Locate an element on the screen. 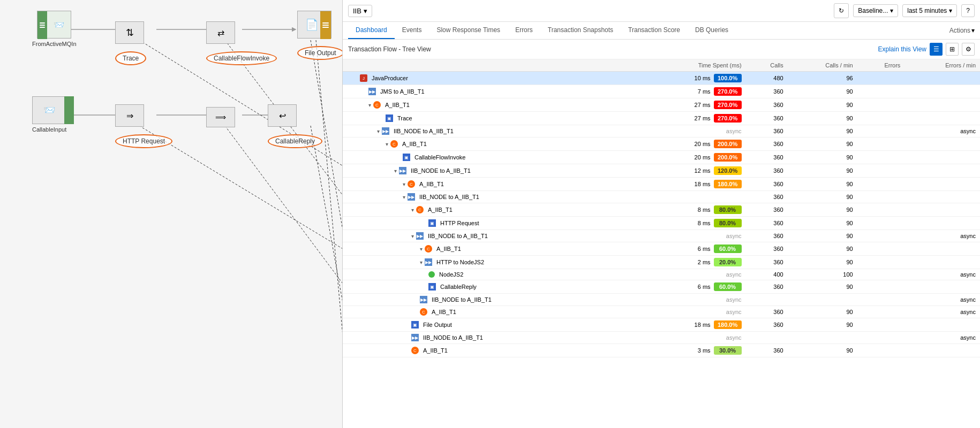  time-value: 27 ms is located at coordinates (703, 105).